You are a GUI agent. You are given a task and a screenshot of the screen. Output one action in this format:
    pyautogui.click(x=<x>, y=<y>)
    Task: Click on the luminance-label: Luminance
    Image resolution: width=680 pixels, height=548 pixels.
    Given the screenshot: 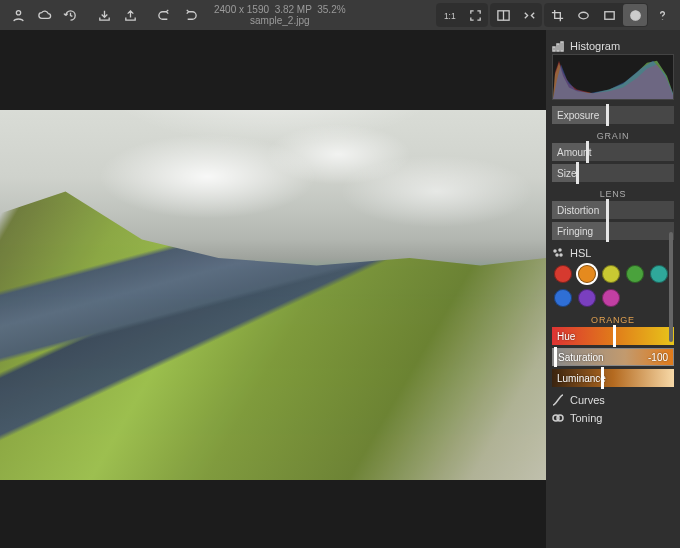 What is the action you would take?
    pyautogui.click(x=582, y=378)
    